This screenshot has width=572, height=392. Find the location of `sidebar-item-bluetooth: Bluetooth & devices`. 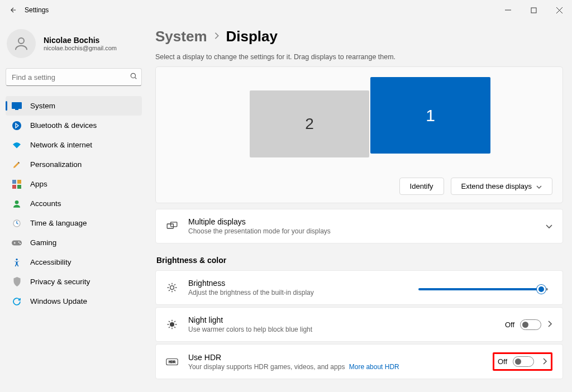

sidebar-item-bluetooth: Bluetooth & devices is located at coordinates (74, 125).